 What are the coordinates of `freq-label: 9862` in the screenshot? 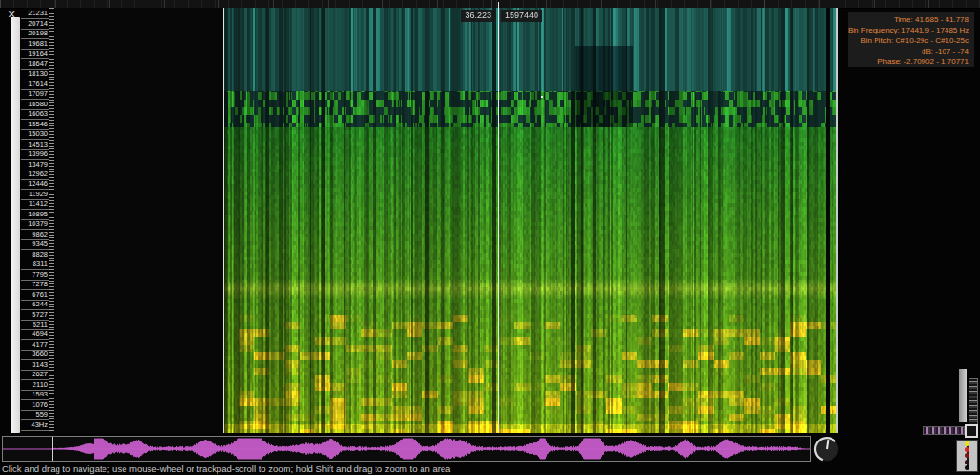 It's located at (34, 235).